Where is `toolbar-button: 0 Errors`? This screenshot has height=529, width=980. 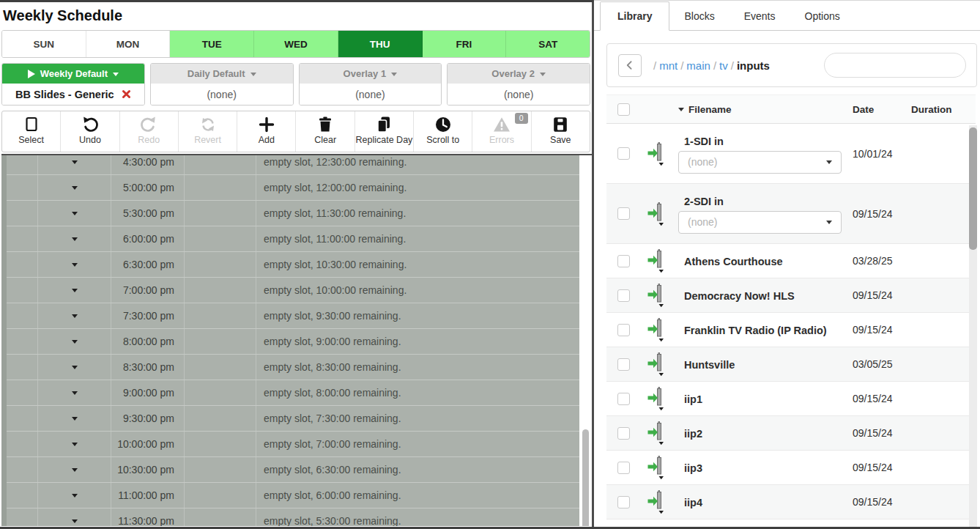 toolbar-button: 0 Errors is located at coordinates (502, 132).